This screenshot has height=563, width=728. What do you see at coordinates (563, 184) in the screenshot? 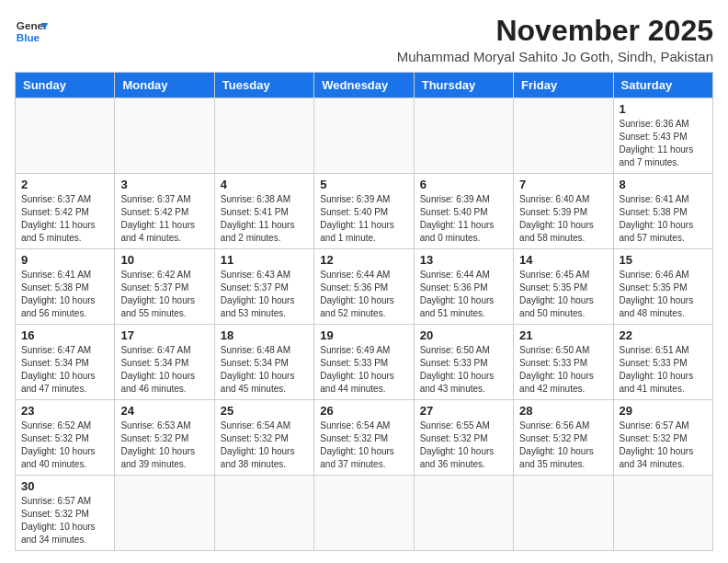
I see `day-number: 7` at bounding box center [563, 184].